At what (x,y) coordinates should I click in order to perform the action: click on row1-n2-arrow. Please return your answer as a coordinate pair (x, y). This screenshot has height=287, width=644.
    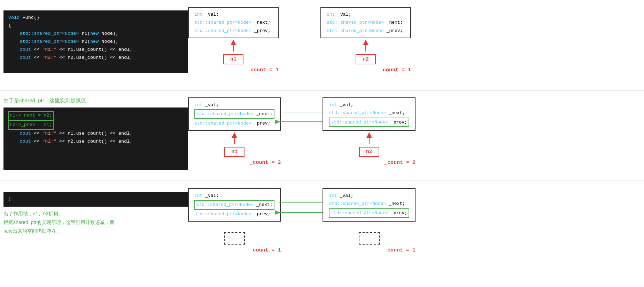
    Looking at the image, I should click on (366, 42).